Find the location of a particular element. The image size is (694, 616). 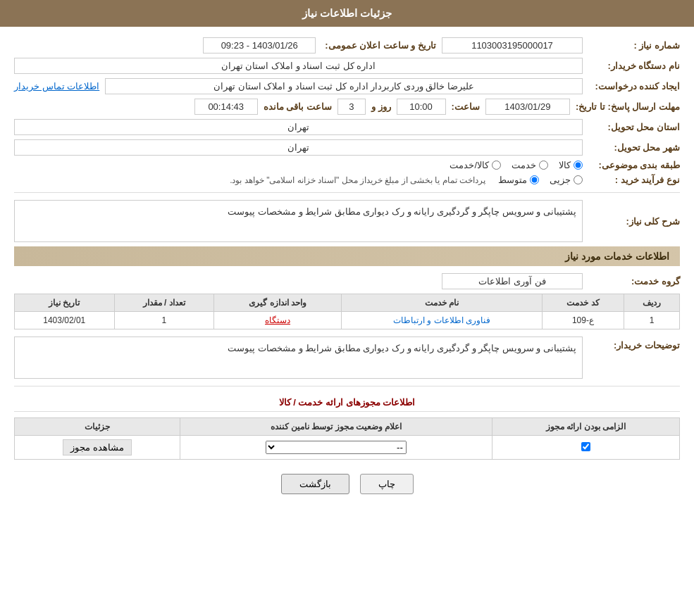

category-radio-kala: کالا is located at coordinates (571, 165).